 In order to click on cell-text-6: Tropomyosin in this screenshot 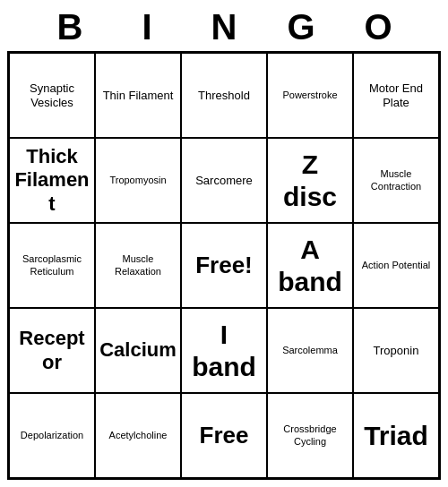, I will do `click(138, 181)`.